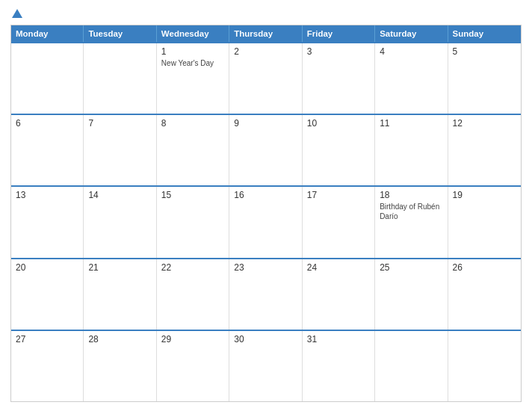 Image resolution: width=532 pixels, height=411 pixels. Describe the element at coordinates (48, 366) in the screenshot. I see `calendar-cell: 27` at that location.